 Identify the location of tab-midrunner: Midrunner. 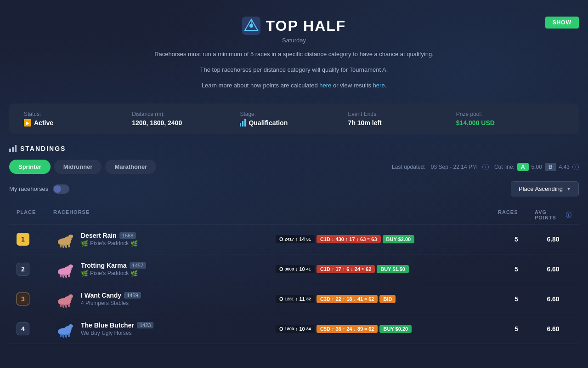
(78, 167).